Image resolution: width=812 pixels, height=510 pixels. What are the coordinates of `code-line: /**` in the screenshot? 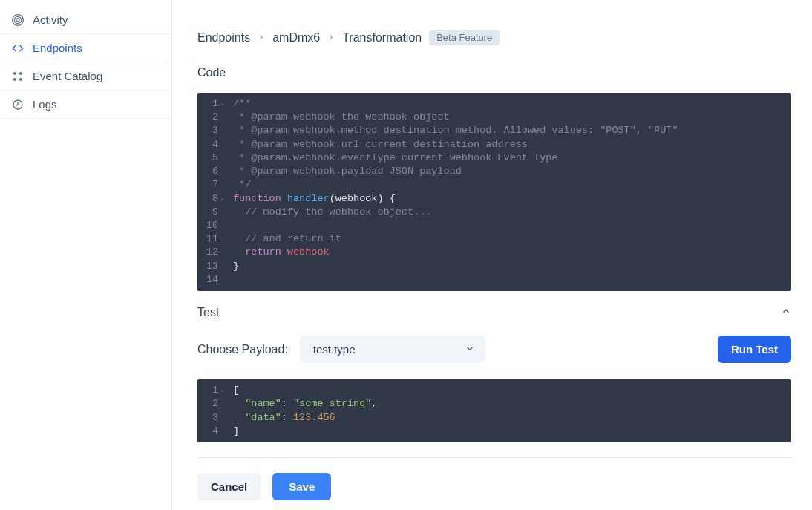 It's located at (242, 104).